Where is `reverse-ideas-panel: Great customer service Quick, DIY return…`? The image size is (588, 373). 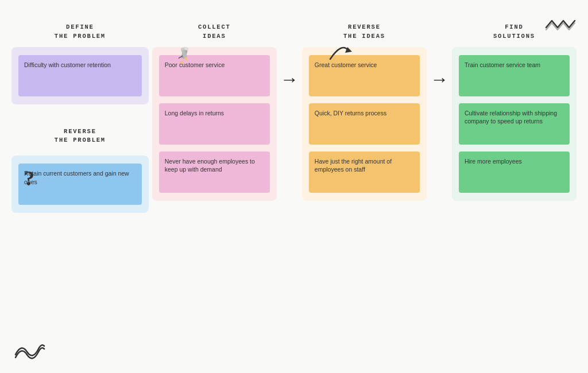
reverse-ideas-panel: Great customer service Quick, DIY return… is located at coordinates (364, 124).